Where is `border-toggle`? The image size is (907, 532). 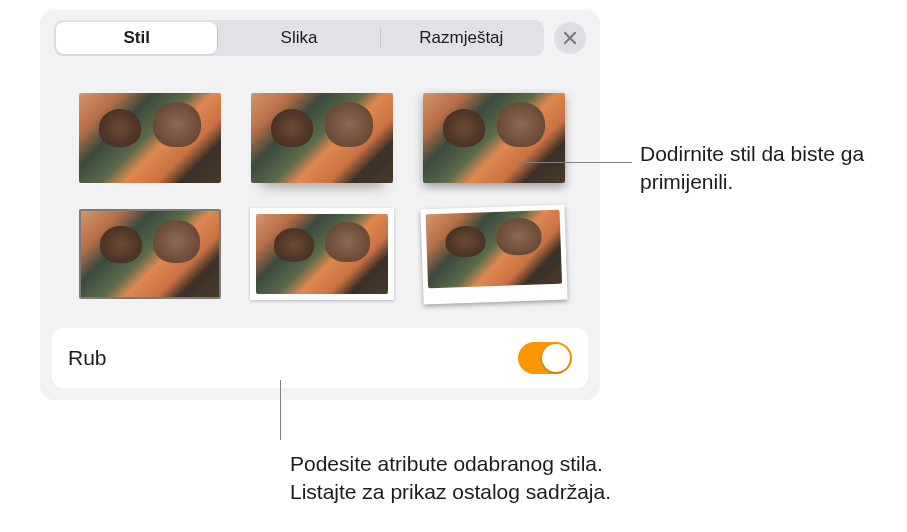
border-toggle is located at coordinates (545, 358).